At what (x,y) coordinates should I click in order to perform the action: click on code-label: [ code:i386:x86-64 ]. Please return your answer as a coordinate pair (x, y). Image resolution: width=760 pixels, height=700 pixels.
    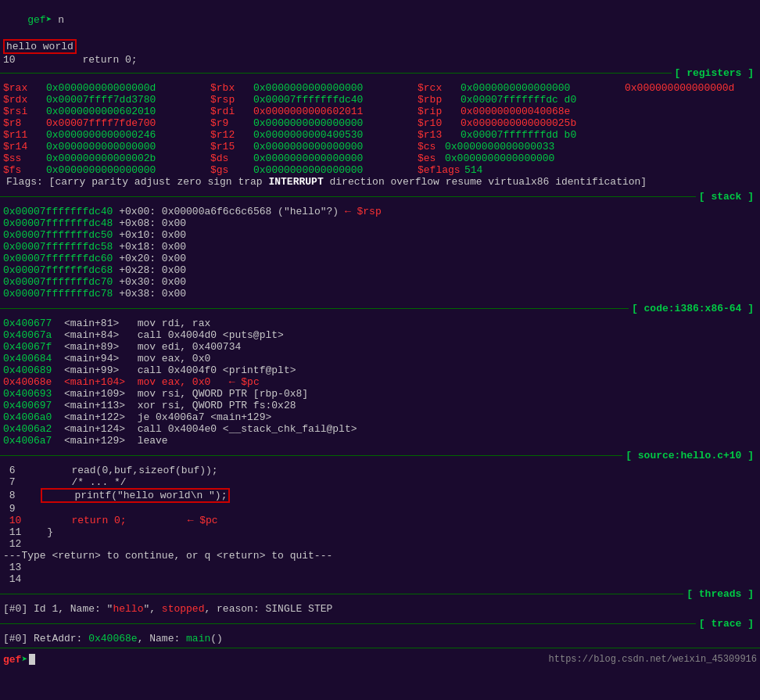
    Looking at the image, I should click on (693, 308).